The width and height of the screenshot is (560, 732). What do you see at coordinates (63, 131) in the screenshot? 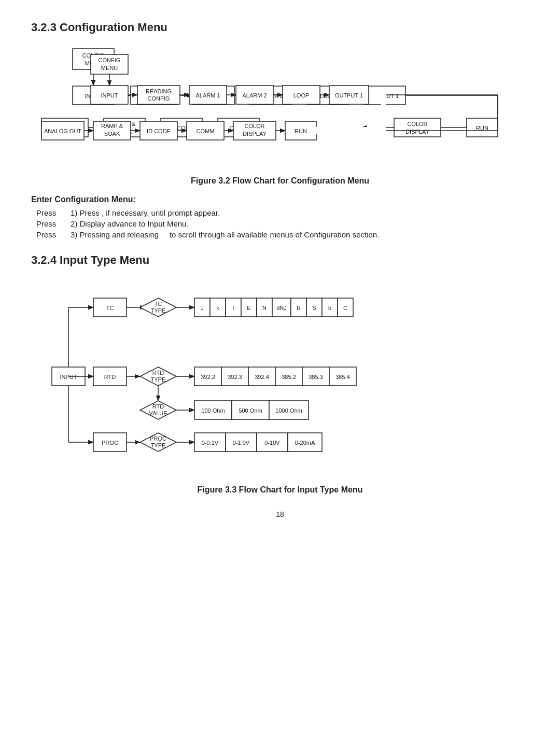
I see `svg-text: ANALOG OUT` at bounding box center [63, 131].